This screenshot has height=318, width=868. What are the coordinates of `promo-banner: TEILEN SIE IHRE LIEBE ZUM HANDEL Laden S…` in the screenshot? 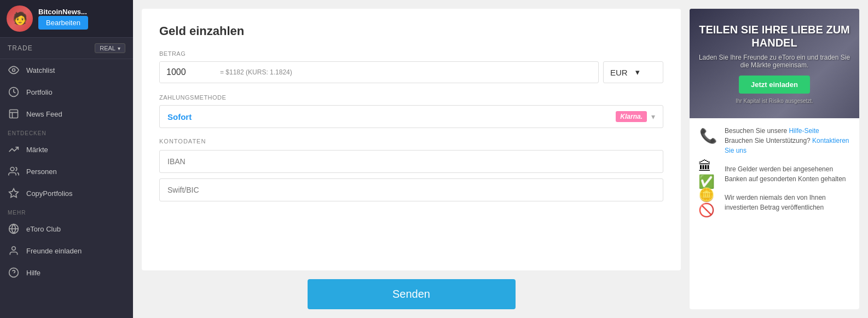 It's located at (774, 63).